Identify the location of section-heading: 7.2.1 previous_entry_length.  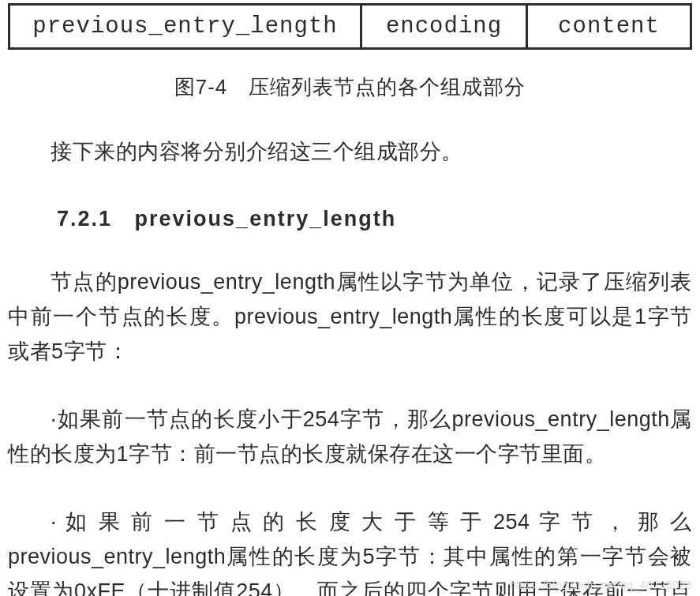
(374, 219).